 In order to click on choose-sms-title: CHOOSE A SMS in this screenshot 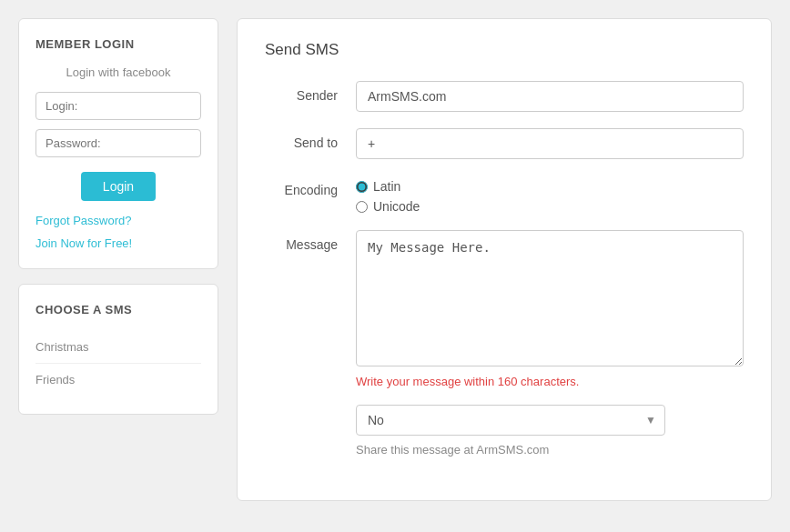, I will do `click(118, 309)`.